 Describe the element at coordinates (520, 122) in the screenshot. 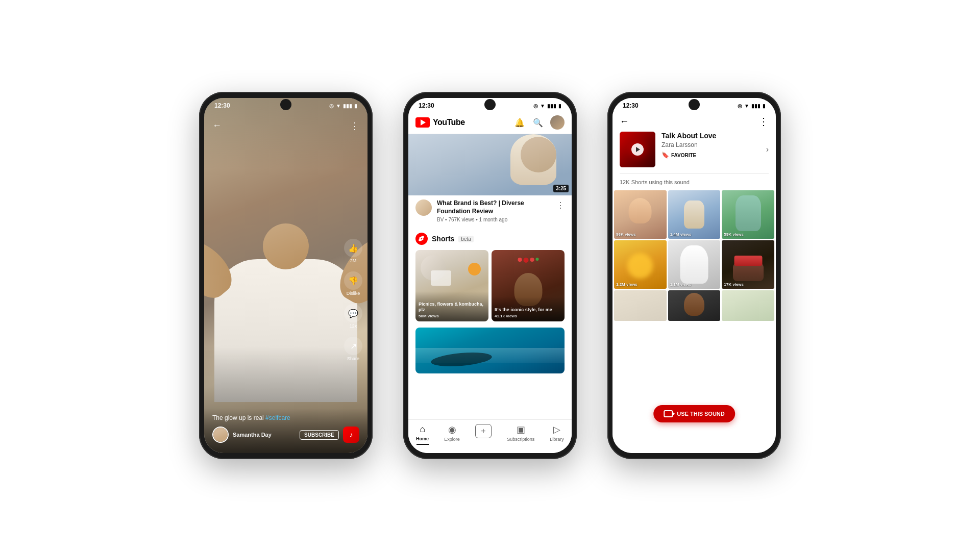

I see `notification-icon: 🔔` at that location.